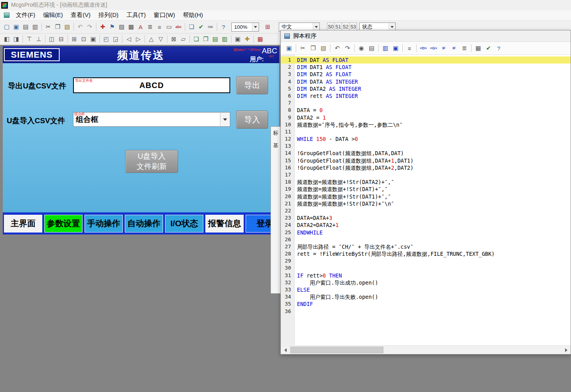 This screenshot has height=392, width=571. Describe the element at coordinates (426, 146) in the screenshot. I see `code-line-13: 13` at that location.